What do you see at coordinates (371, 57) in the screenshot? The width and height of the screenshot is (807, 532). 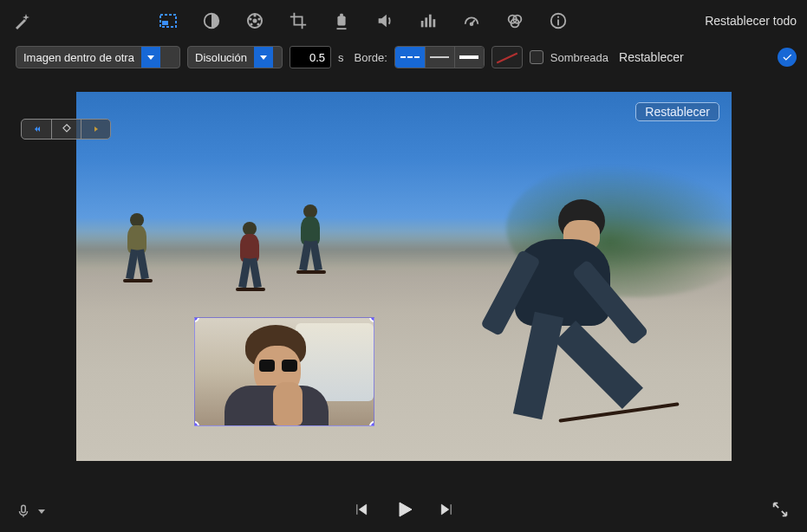 I see `border-label: Borde:` at bounding box center [371, 57].